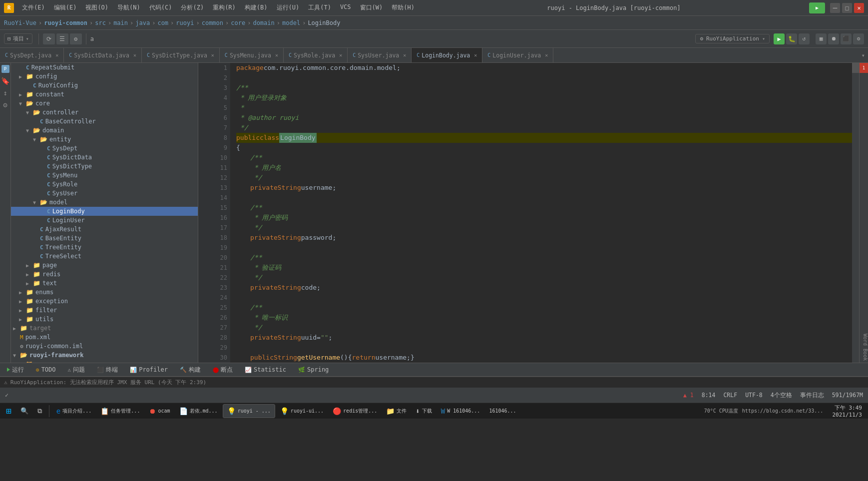  Describe the element at coordinates (218, 8) in the screenshot. I see `menu-bar: 文件(E) 编辑(E) 视图(O) 导航(N) 代码(C) 分析(Z) 重构(R…` at that location.